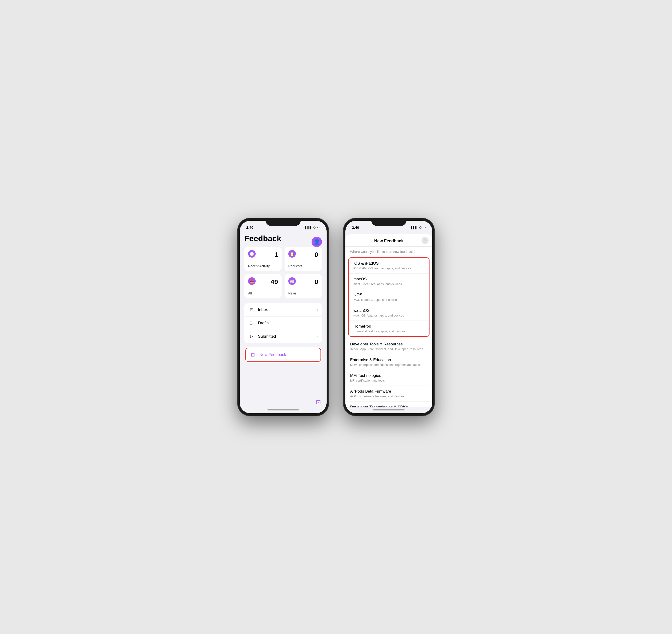 The image size is (672, 634). Describe the element at coordinates (252, 337) in the screenshot. I see `submitted-icon: ⊳` at that location.